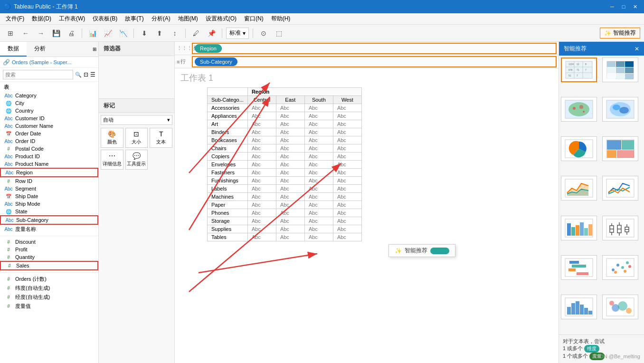 The height and width of the screenshot is (363, 644). What do you see at coordinates (254, 19) in the screenshot?
I see `menu-window: 窗口(N)` at bounding box center [254, 19].